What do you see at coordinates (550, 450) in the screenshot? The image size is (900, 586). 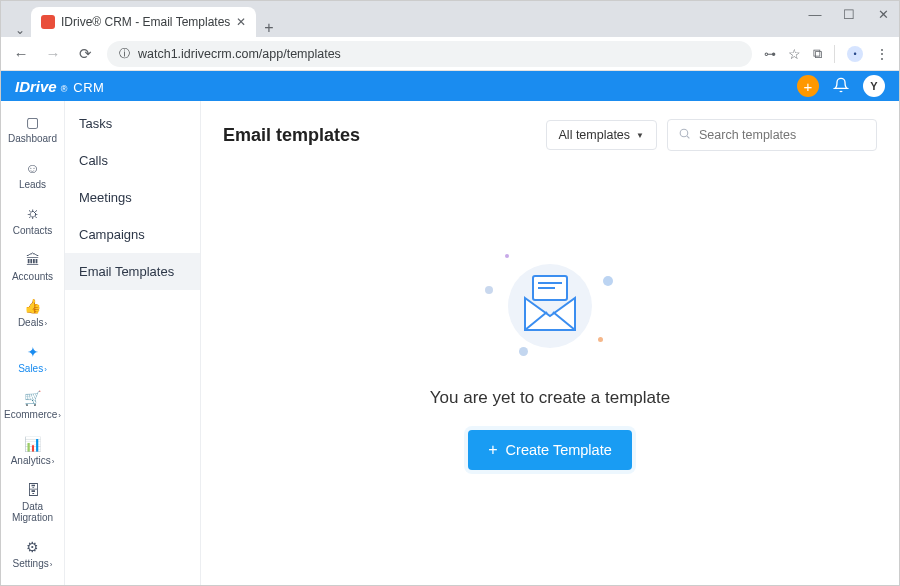 I see `create-template-button: + Create Template` at bounding box center [550, 450].